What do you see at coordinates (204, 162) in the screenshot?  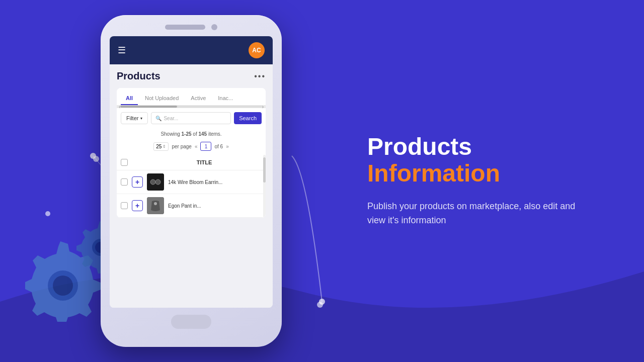 I see `title-column-header: TITLE` at bounding box center [204, 162].